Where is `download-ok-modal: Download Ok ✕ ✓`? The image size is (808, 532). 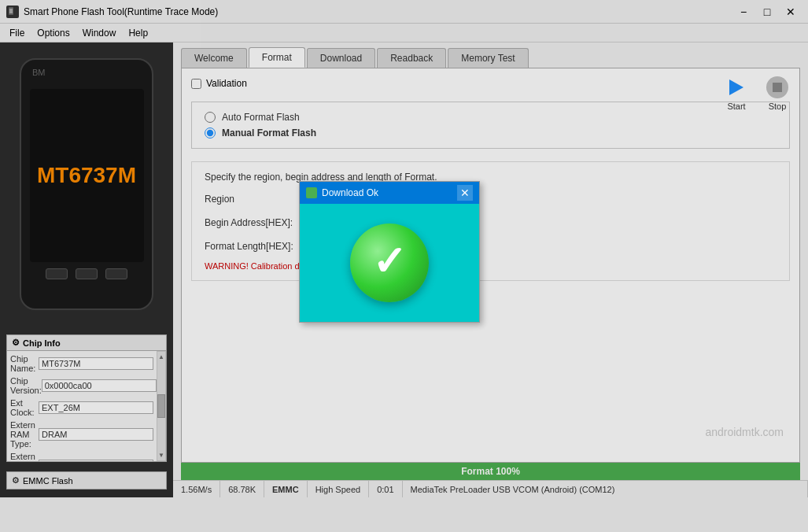 download-ok-modal: Download Ok ✕ ✓ is located at coordinates (389, 252).